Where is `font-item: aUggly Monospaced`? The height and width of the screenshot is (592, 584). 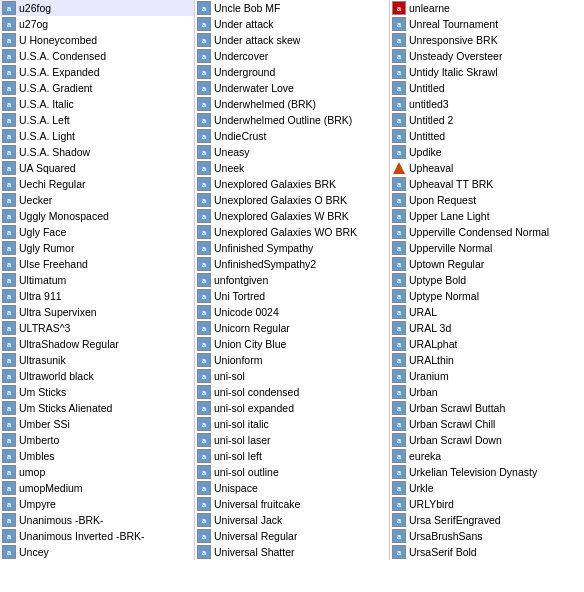
font-item: aUggly Monospaced is located at coordinates (97, 216).